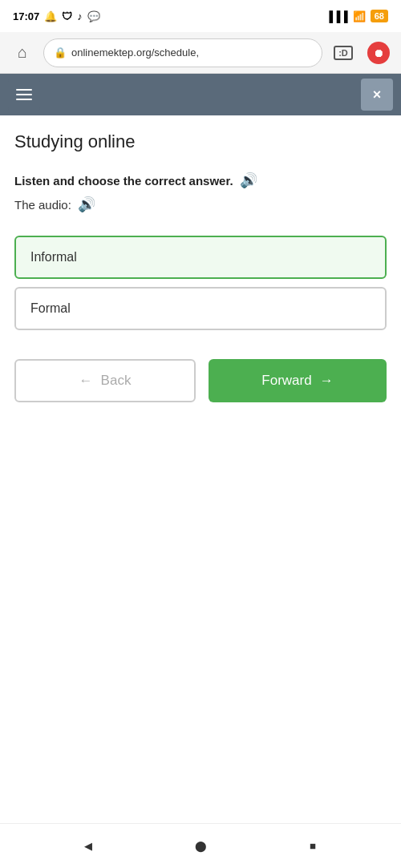 This screenshot has height=868, width=401. I want to click on back-arrow-icon: ←, so click(87, 381).